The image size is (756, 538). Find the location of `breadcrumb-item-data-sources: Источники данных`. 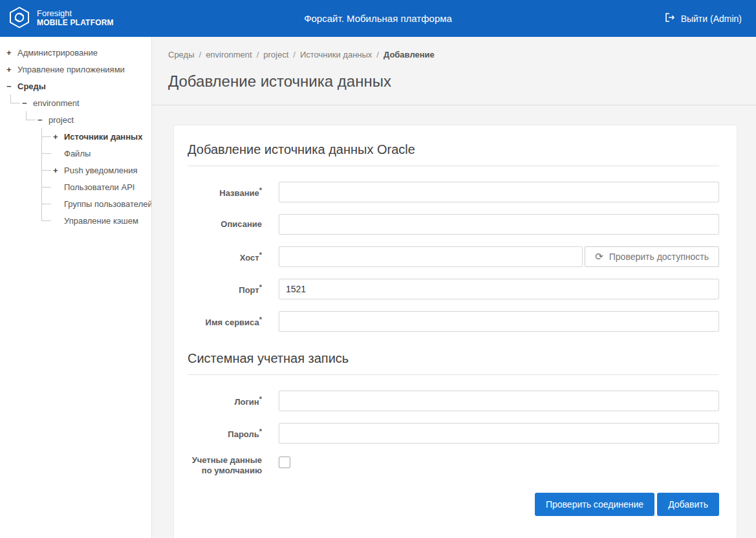

breadcrumb-item-data-sources: Источники данных is located at coordinates (336, 54).